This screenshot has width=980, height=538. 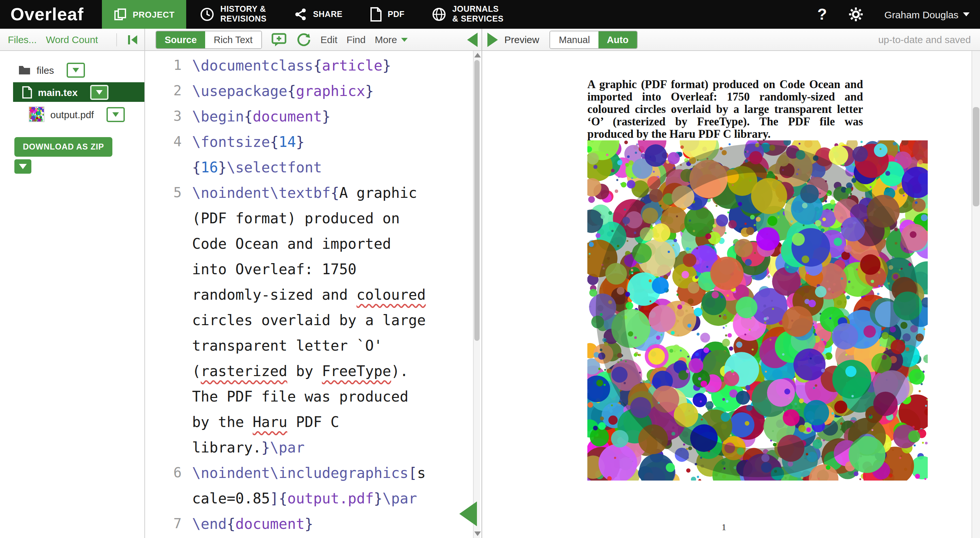 What do you see at coordinates (72, 114) in the screenshot?
I see `file-label: output.pdf` at bounding box center [72, 114].